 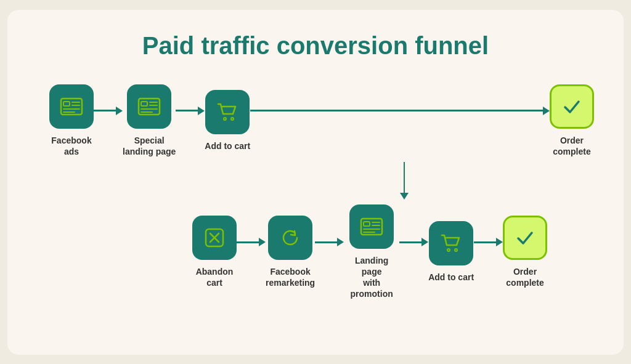 I want to click on special-landing-icon-box, so click(x=149, y=107).